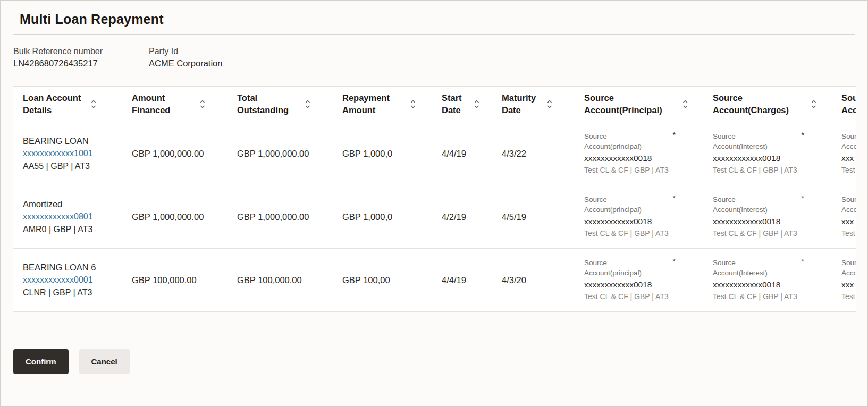 Image resolution: width=868 pixels, height=407 pixels. I want to click on col-header-start-date: Start Date, so click(462, 104).